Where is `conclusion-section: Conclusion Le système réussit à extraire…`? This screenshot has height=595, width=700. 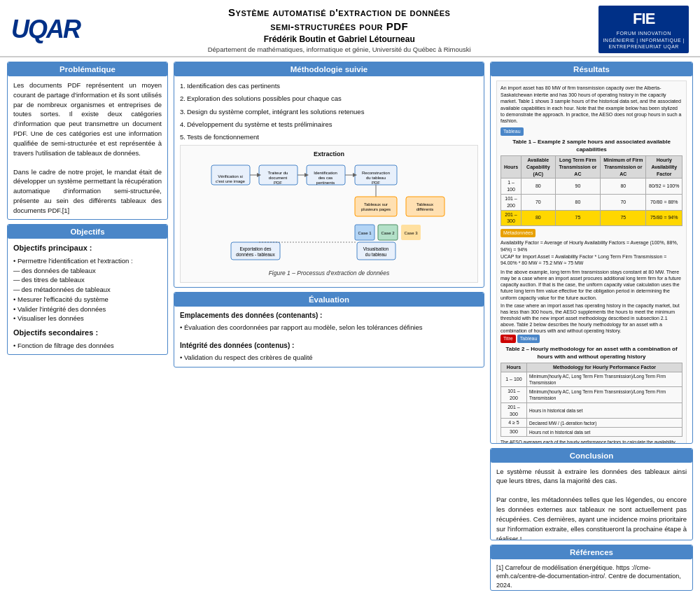 conclusion-section: Conclusion Le système réussit à extraire… is located at coordinates (592, 494).